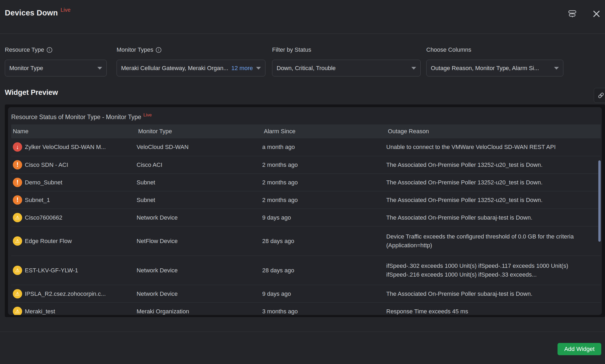  I want to click on table-row: ! Demo_Subnet Subnet 2 months ago The As…, so click(306, 182).